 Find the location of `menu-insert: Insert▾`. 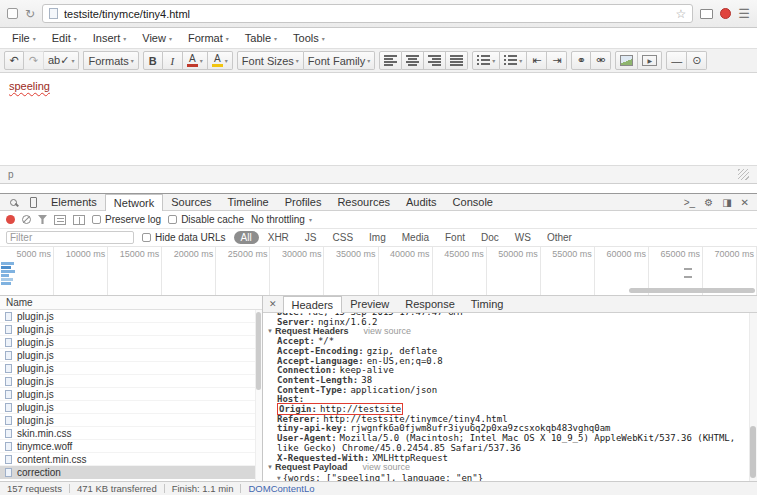

menu-insert: Insert▾ is located at coordinates (110, 38).